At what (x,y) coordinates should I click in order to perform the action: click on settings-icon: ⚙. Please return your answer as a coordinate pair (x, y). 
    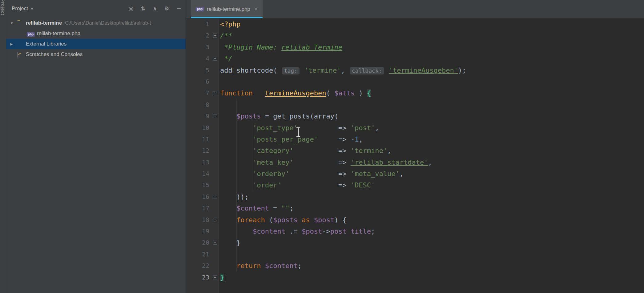
    Looking at the image, I should click on (167, 9).